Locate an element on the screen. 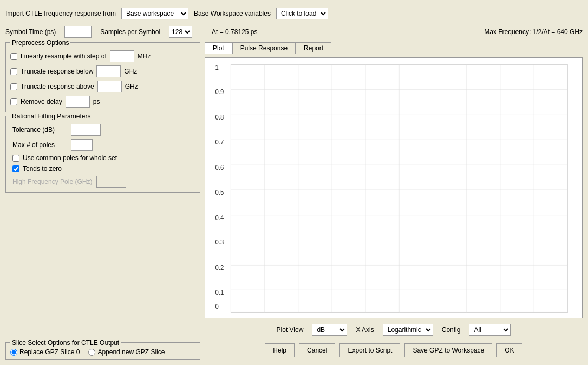  high-freq-pole-row: High Frequency Pole (GHz) 100 is located at coordinates (103, 182).